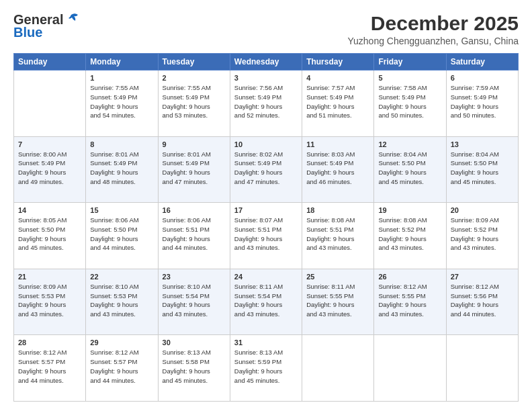 Image resolution: width=532 pixels, height=411 pixels. What do you see at coordinates (339, 302) in the screenshot?
I see `calendar-cell: 25Sunrise: 8:11 AM Sunset: 5:55 PM Dayli…` at bounding box center [339, 302].